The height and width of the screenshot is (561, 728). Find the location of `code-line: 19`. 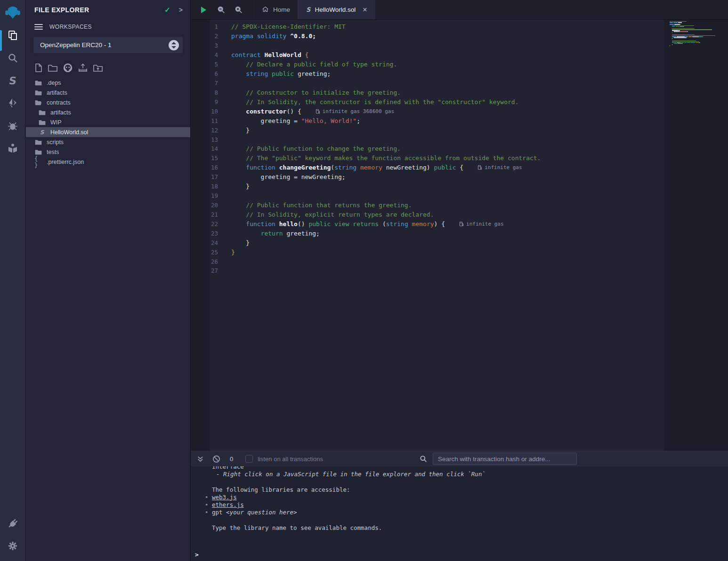

code-line: 19 is located at coordinates (428, 196).